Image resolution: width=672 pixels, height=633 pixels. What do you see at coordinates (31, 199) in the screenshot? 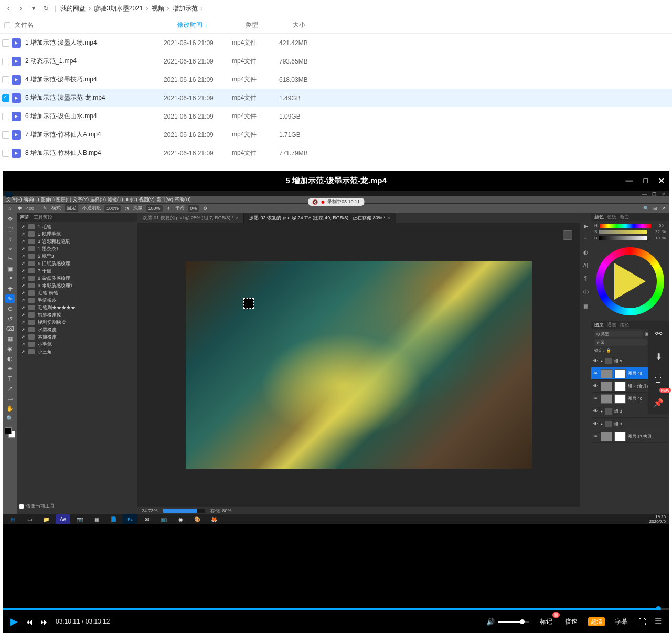
I see `menu-item: 编辑(E)` at bounding box center [31, 199].